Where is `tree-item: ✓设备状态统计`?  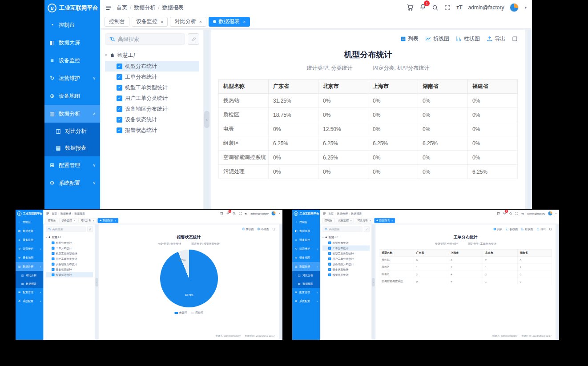
tree-item: ✓设备状态统计 is located at coordinates (152, 119).